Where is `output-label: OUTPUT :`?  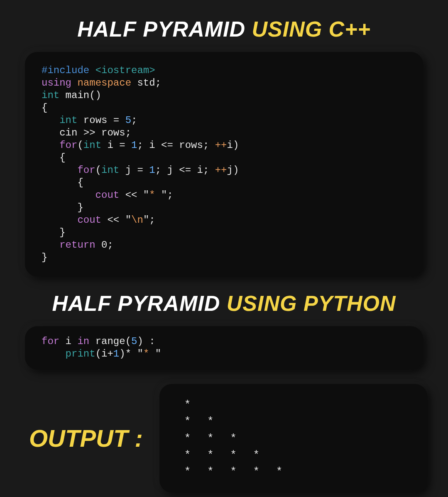
output-label: OUTPUT : is located at coordinates (86, 438).